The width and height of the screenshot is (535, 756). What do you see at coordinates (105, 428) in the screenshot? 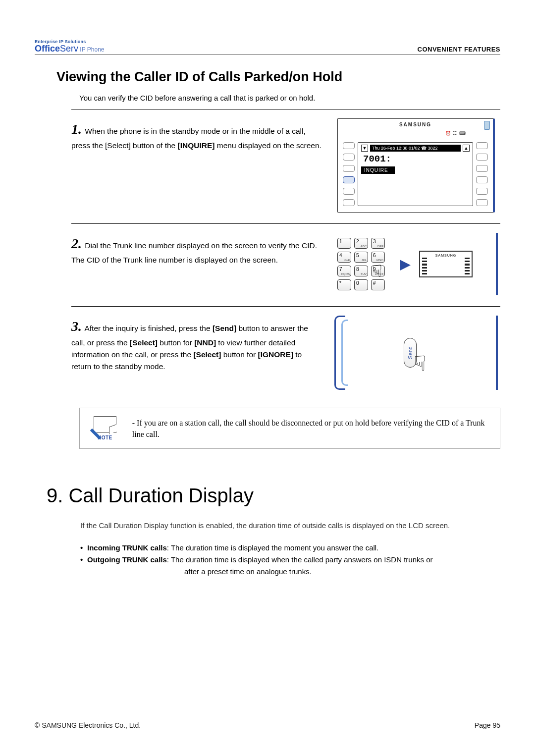
I see `note-icon: NOTE` at bounding box center [105, 428].